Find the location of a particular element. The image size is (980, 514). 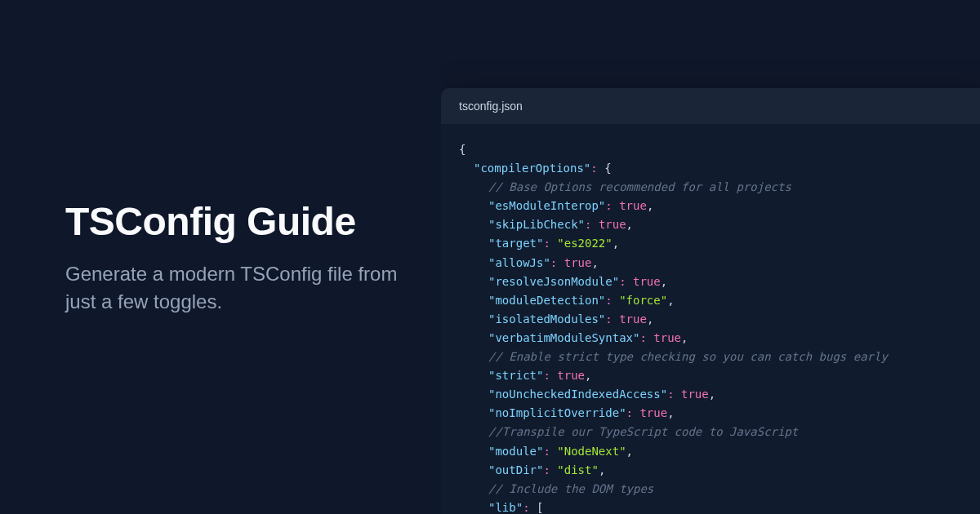

code-line: // Base Options recommended for all proj… is located at coordinates (719, 188).